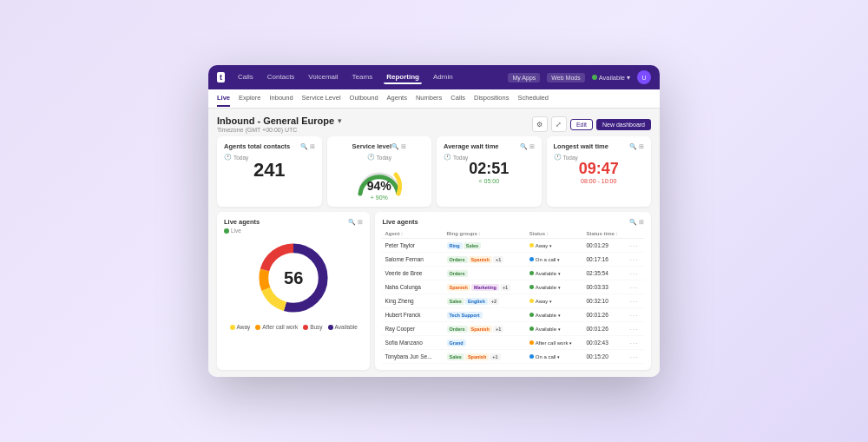  What do you see at coordinates (532, 147) in the screenshot?
I see `expand-icon-3: ⊞` at bounding box center [532, 147].